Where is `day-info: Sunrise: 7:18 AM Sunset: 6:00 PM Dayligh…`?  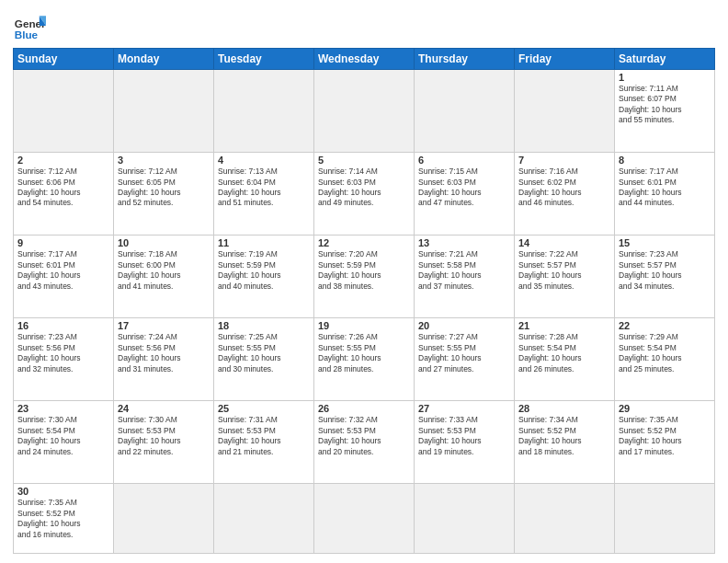
day-info: Sunrise: 7:18 AM Sunset: 6:00 PM Dayligh… is located at coordinates (164, 270).